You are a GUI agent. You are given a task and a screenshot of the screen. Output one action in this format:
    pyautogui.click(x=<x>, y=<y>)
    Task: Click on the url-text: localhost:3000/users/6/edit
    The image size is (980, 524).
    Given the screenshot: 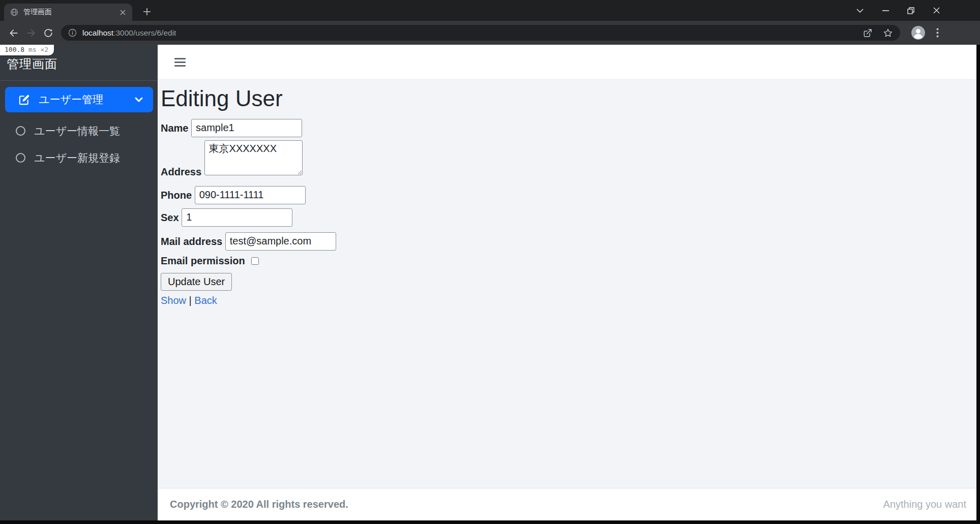 What is the action you would take?
    pyautogui.click(x=129, y=33)
    